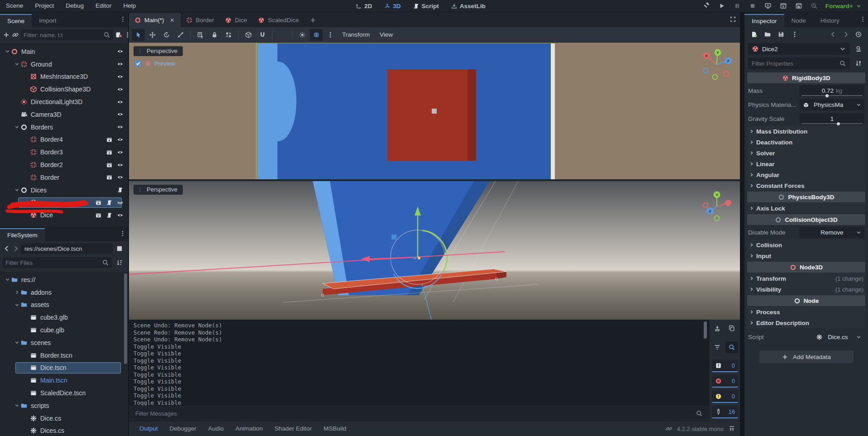 The width and height of the screenshot is (868, 436). What do you see at coordinates (806, 131) in the screenshot?
I see `group-mass-distribution: Mass Distribution` at bounding box center [806, 131].